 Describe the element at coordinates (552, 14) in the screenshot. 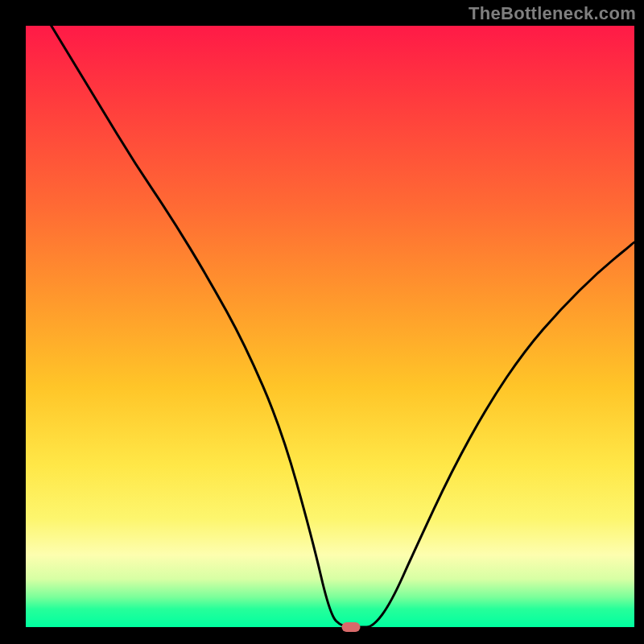

I see `attribution-text: TheBottleneck.com` at that location.